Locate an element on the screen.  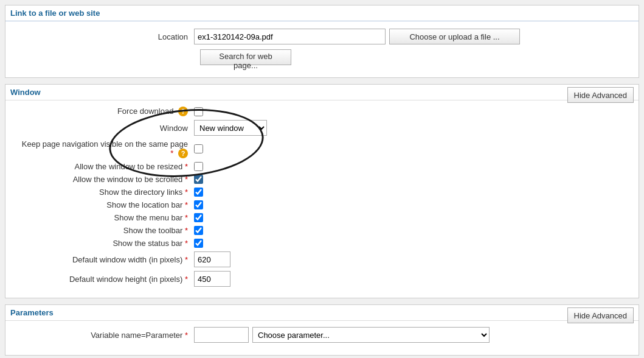
force-download-label: Force download is located at coordinates (146, 111).